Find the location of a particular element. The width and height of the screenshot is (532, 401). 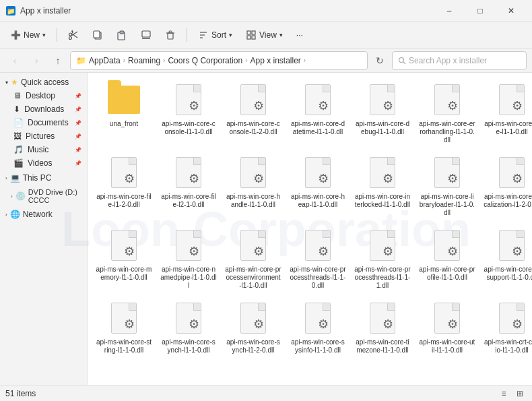

file-item: ⚙api-ms-win-core-file-l2-1-0.dll is located at coordinates (189, 186).